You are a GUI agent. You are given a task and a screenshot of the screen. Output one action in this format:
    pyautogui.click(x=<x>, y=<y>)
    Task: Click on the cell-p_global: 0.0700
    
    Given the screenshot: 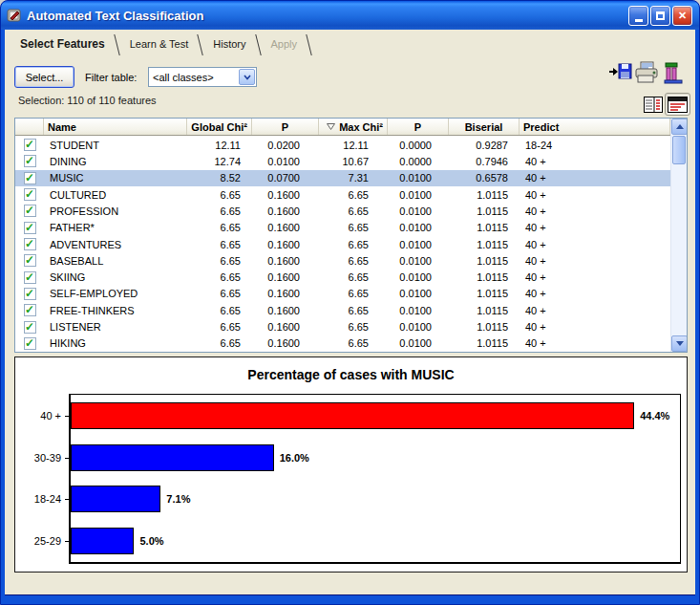 What is the action you would take?
    pyautogui.click(x=286, y=178)
    